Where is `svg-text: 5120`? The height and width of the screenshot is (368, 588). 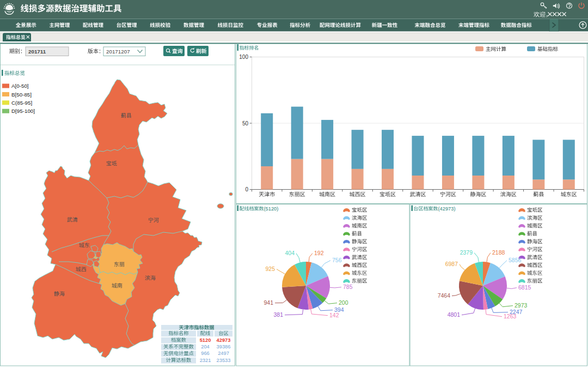
svg-text: 5120 is located at coordinates (206, 340).